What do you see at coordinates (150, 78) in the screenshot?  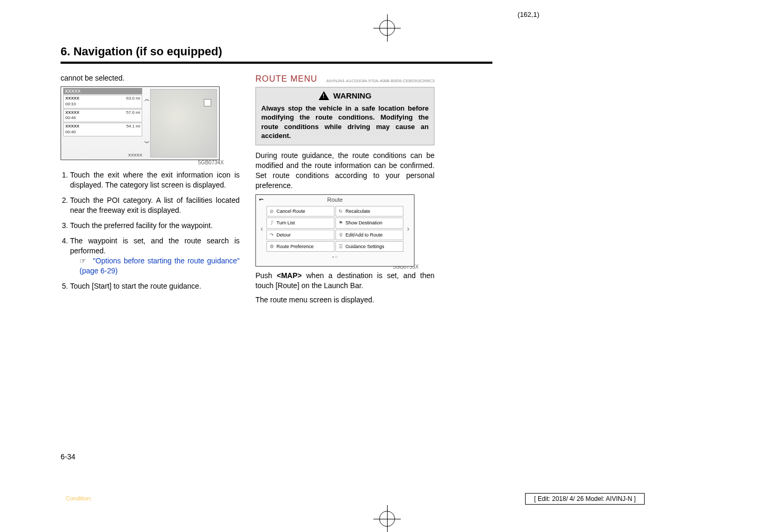 I see `continued-text: cannot be selected.` at bounding box center [150, 78].